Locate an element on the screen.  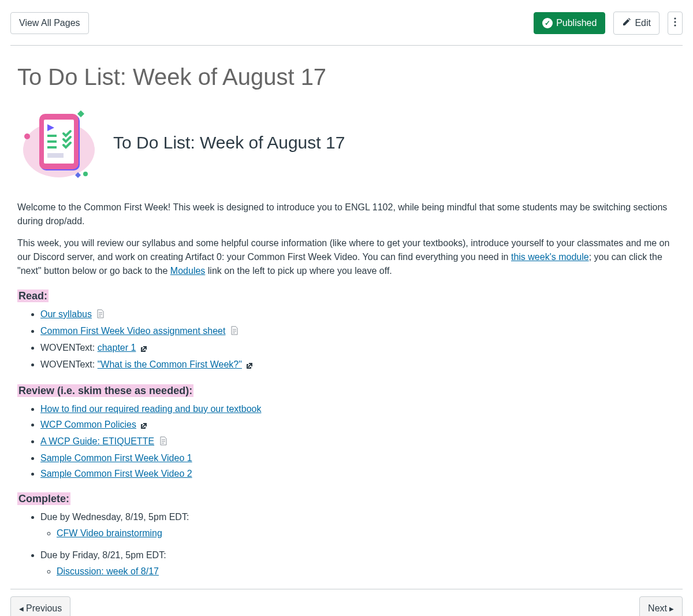
content-link: Our syllabus is located at coordinates (66, 314).